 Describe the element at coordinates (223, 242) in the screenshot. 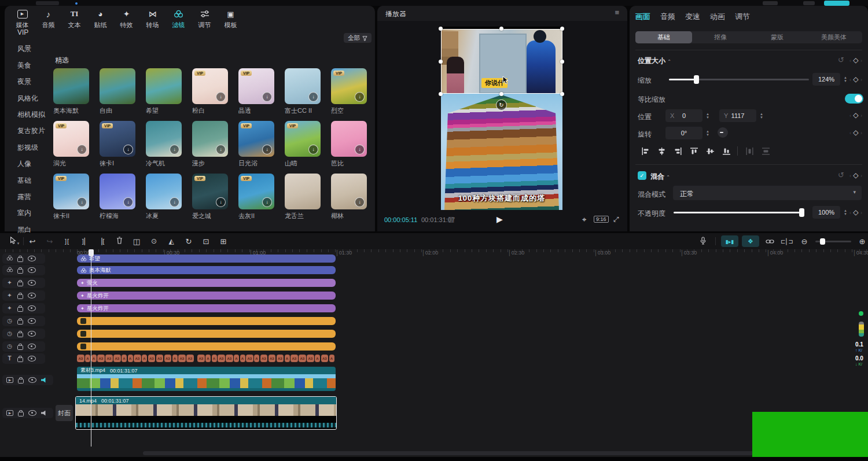

I see `extract-frame-button: ⊞` at that location.